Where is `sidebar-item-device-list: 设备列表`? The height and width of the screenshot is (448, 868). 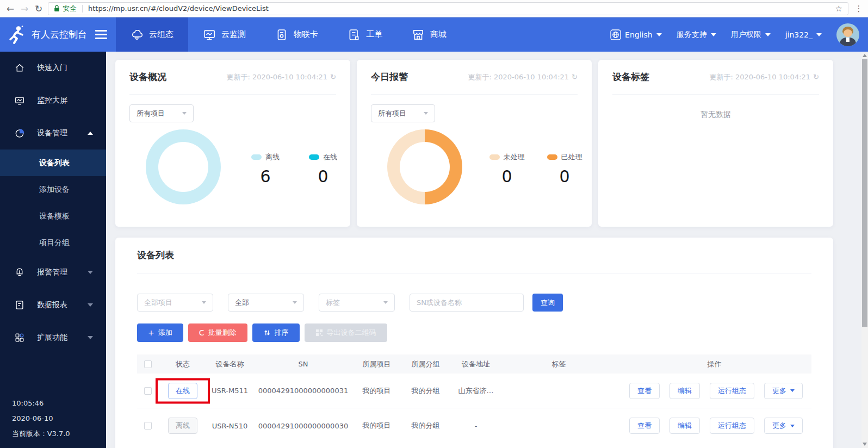 sidebar-item-device-list: 设备列表 is located at coordinates (53, 163).